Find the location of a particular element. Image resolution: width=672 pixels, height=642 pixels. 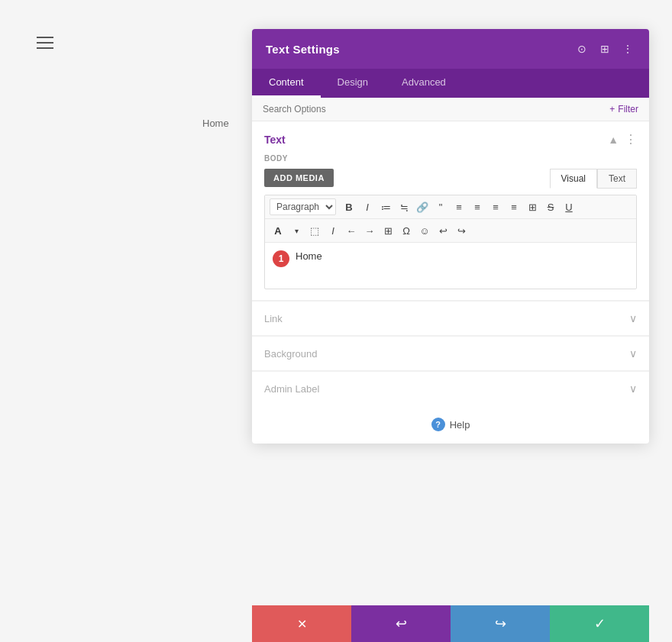

cancel-icon: ✕ is located at coordinates (302, 624).